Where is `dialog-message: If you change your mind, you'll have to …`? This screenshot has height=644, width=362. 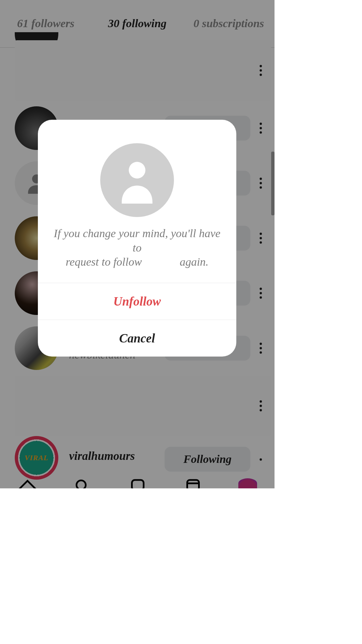 dialog-message: If you change your mind, you'll have to … is located at coordinates (137, 250).